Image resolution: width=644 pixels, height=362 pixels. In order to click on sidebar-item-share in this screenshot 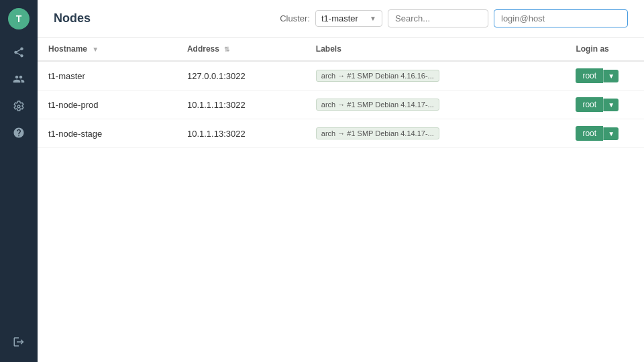, I will do `click(19, 52)`.